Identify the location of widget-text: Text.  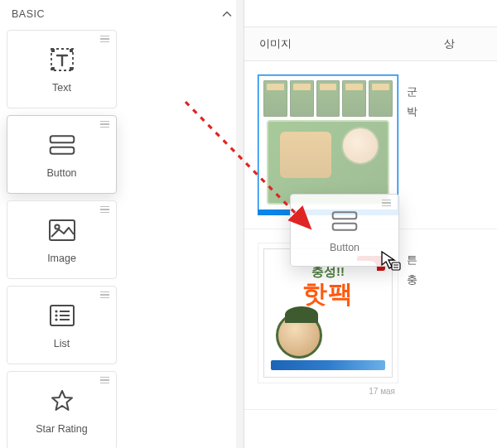
(61, 70).